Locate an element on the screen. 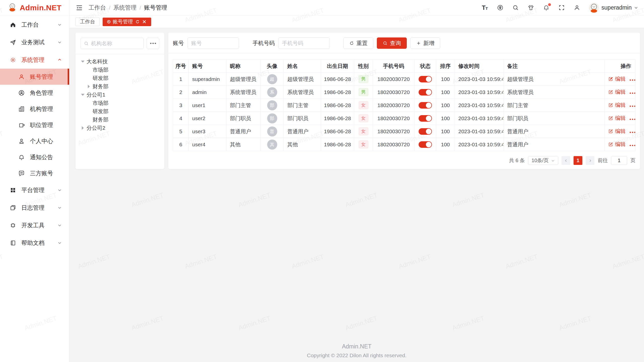  avatar: 系 is located at coordinates (272, 92).